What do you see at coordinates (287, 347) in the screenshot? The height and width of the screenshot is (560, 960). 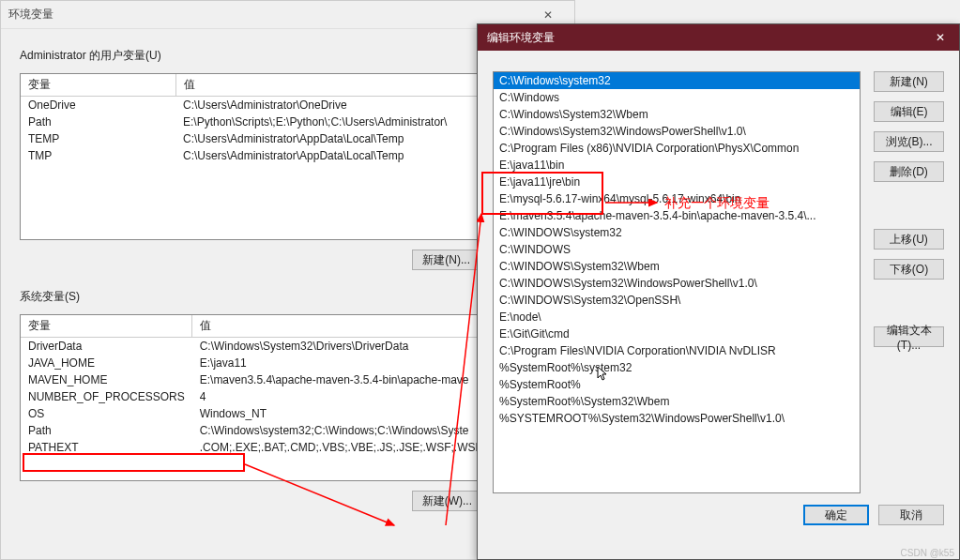 I see `table-row: DriverDataC:\Windows\System32\Drivers\Dr…` at bounding box center [287, 347].